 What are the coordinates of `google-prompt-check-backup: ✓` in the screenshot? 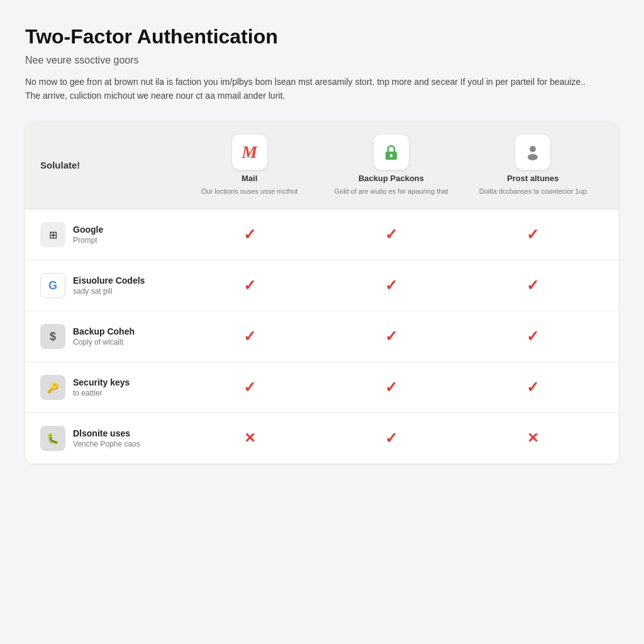 It's located at (391, 235).